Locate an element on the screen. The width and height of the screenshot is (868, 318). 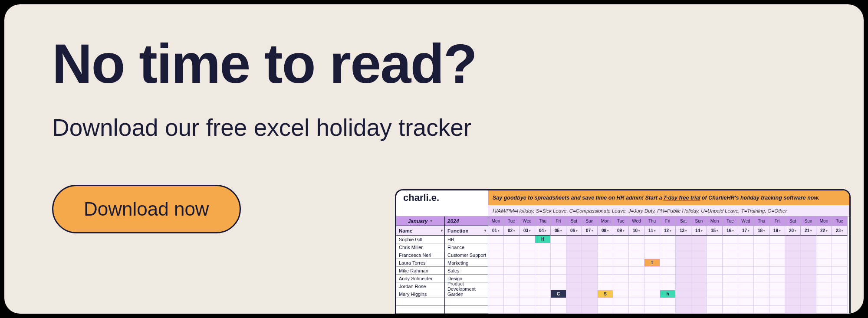
daynum-cell: 09▾ is located at coordinates (621, 231).